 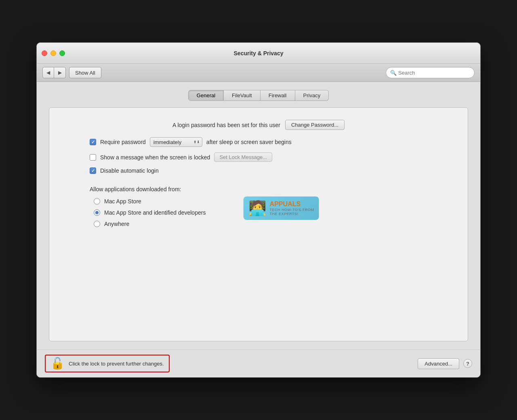 I want to click on show-message-row: Show a message when the screen is locked…, so click(x=271, y=157).